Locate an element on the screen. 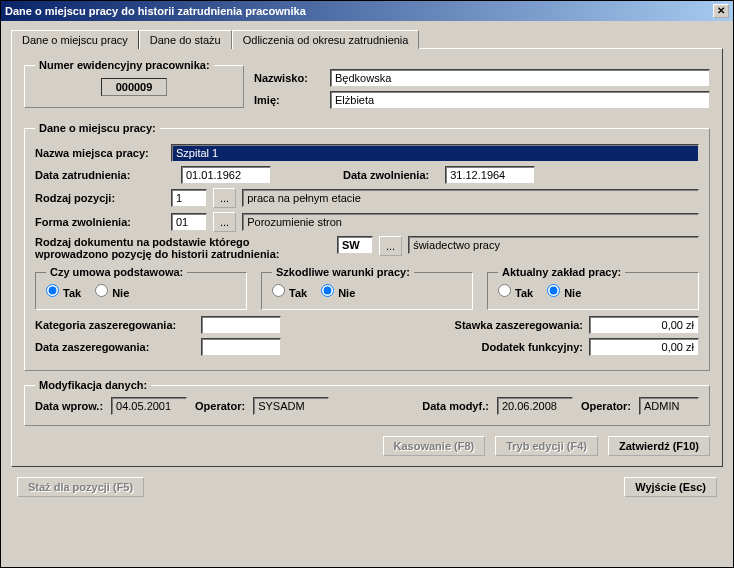 This screenshot has height=568, width=734. surname-field: Będkowska is located at coordinates (520, 78).